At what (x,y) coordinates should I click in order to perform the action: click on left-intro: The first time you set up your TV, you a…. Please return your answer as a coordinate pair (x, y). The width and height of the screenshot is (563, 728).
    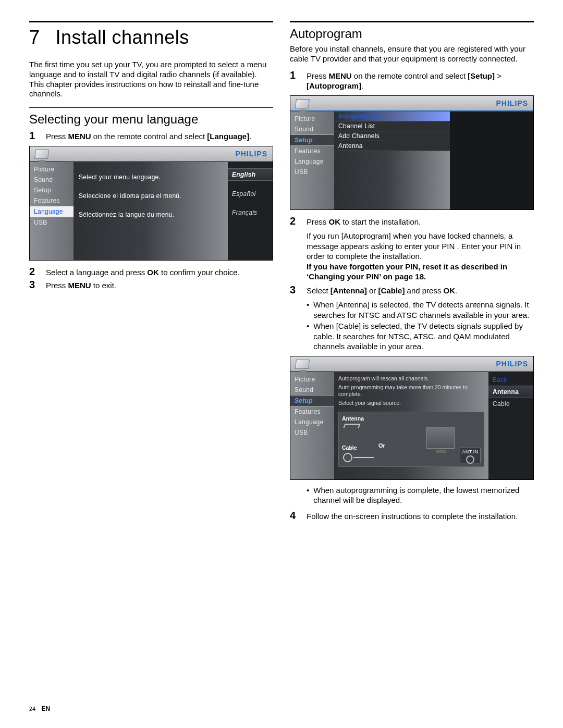
    Looking at the image, I should click on (151, 79).